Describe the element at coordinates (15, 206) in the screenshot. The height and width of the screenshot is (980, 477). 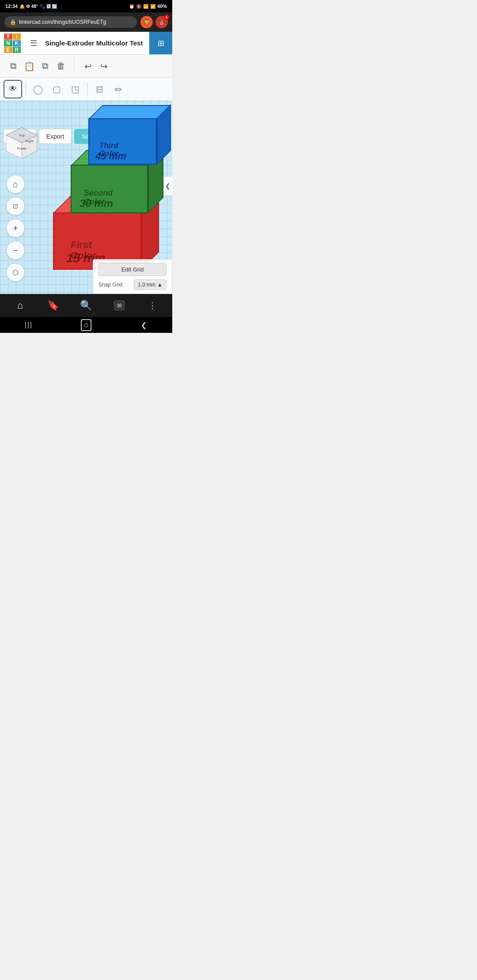
I see `fit-view-button: ⊡` at that location.